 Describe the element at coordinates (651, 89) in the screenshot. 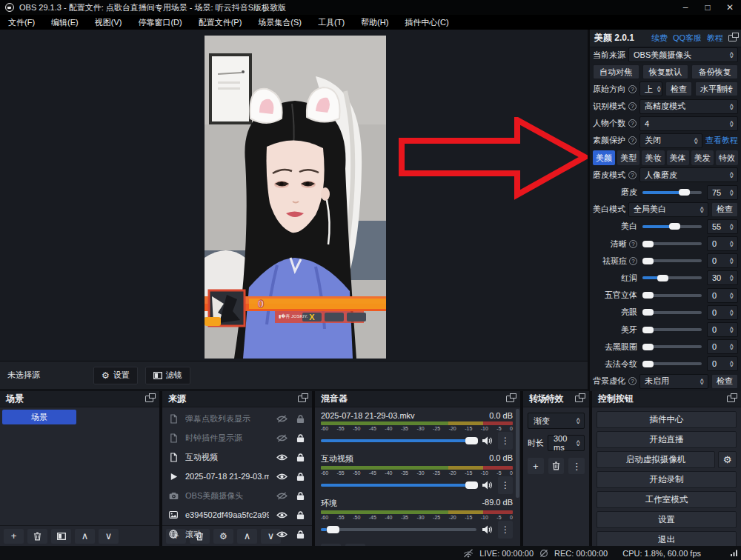

I see `orientation-select: 上 ∧∨` at that location.